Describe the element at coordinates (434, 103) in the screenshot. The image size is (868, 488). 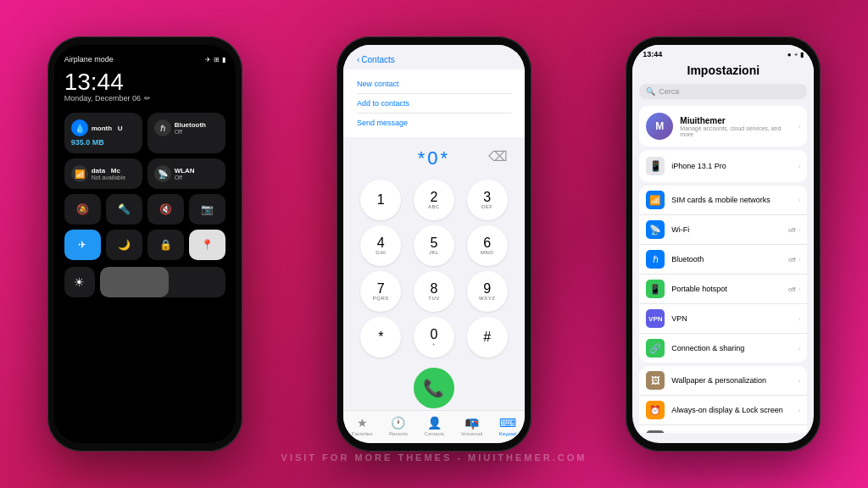
I see `add-to-contacts-button: Add to contacts` at that location.